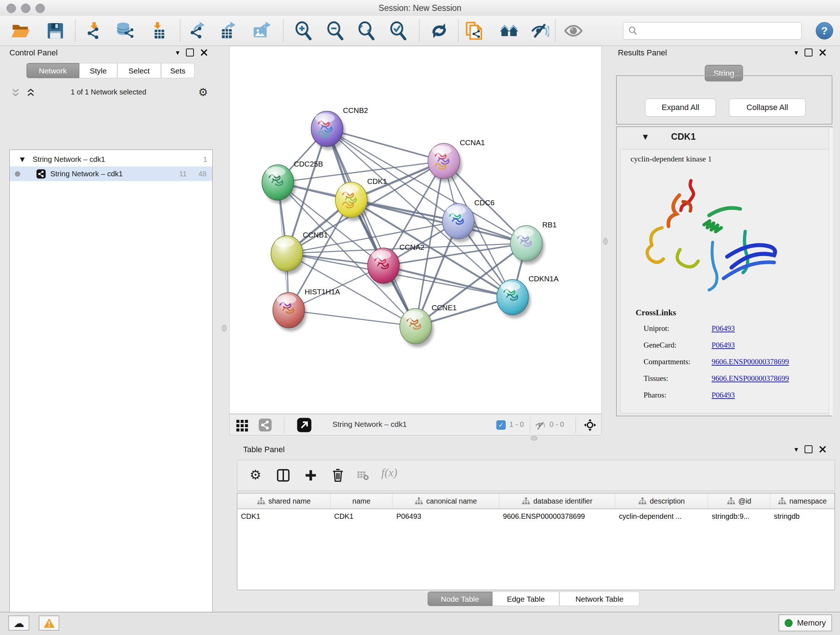 Image resolution: width=840 pixels, height=635 pixels. I want to click on crosslink-value-pharos: P06493, so click(723, 395).